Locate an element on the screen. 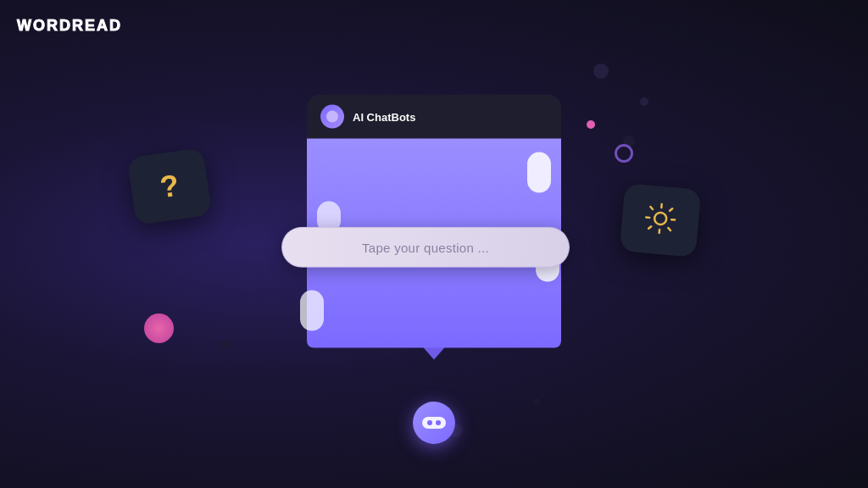 Image resolution: width=868 pixels, height=488 pixels. chat-pointer is located at coordinates (434, 353).